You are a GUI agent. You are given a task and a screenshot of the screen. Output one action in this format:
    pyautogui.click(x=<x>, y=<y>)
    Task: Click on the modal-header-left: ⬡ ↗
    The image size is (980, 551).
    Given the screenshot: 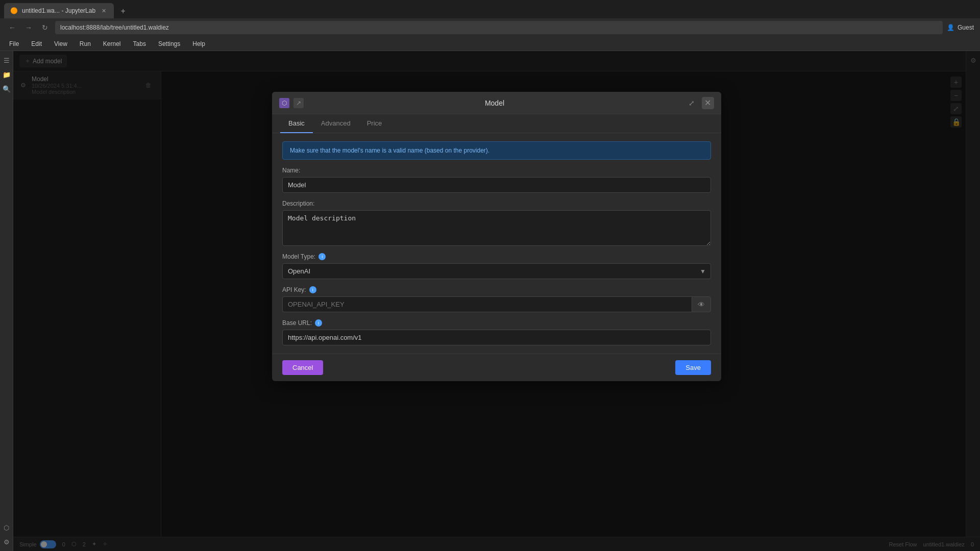 What is the action you would take?
    pyautogui.click(x=291, y=103)
    